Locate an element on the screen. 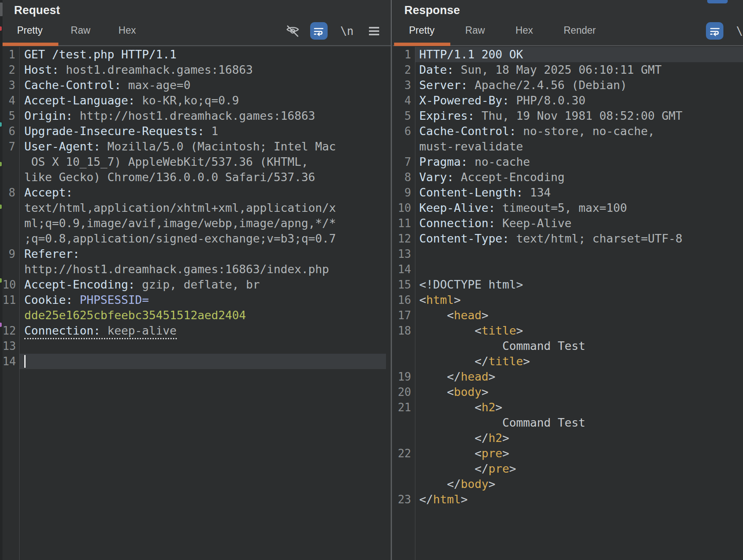 The image size is (743, 560). code-line: must-revalidate is located at coordinates (579, 147).